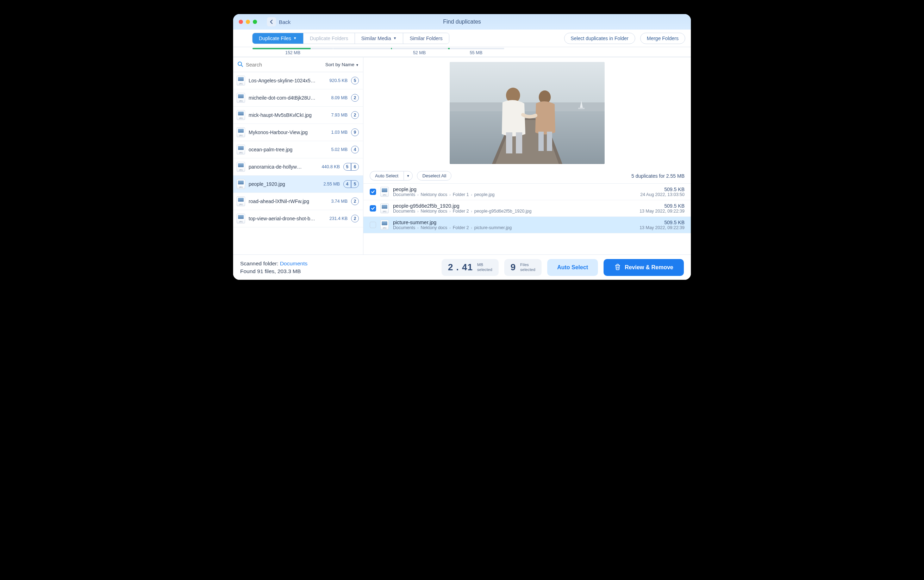 The width and height of the screenshot is (924, 580). Describe the element at coordinates (298, 219) in the screenshot. I see `file-row: top-view-aerial-drone-shot-b…231.4 KB2` at that location.